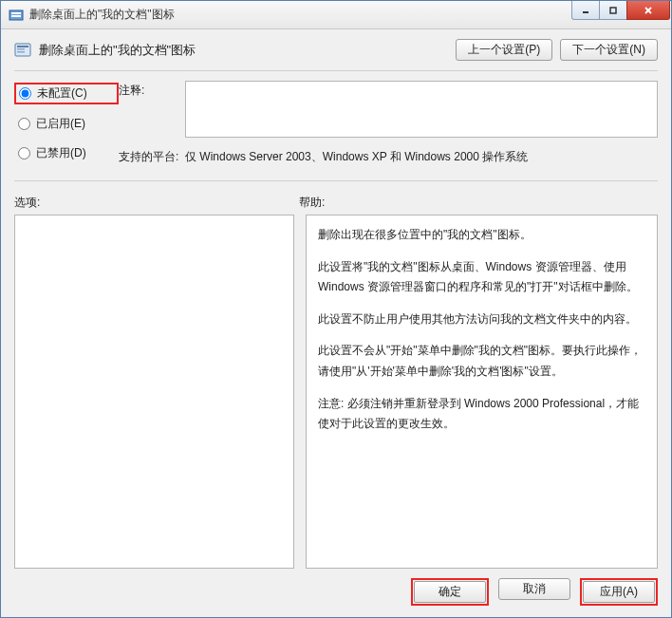  I want to click on footer-buttons: 确定 取消 应用(A), so click(336, 592).